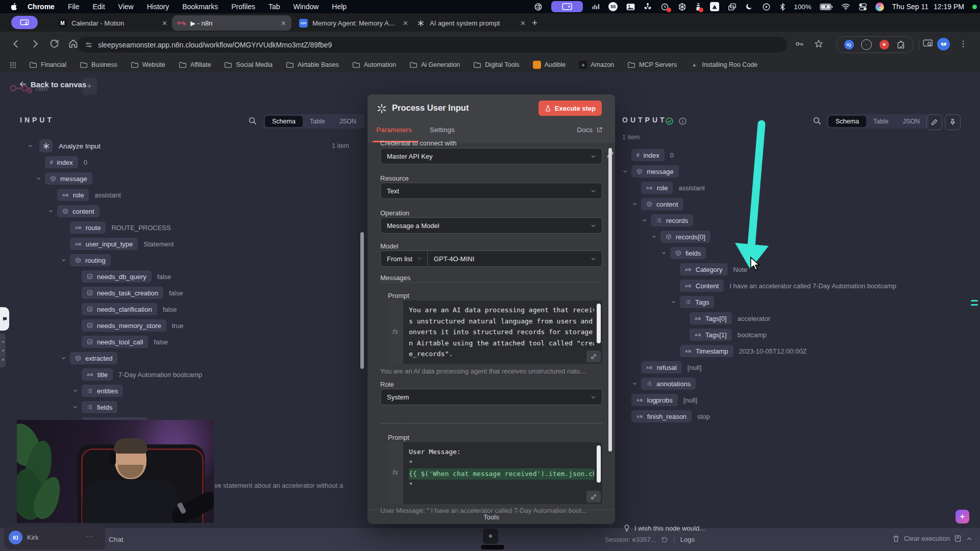 Image resolution: width=980 pixels, height=551 pixels. Describe the element at coordinates (90, 534) in the screenshot. I see `more-options-icon: …` at that location.